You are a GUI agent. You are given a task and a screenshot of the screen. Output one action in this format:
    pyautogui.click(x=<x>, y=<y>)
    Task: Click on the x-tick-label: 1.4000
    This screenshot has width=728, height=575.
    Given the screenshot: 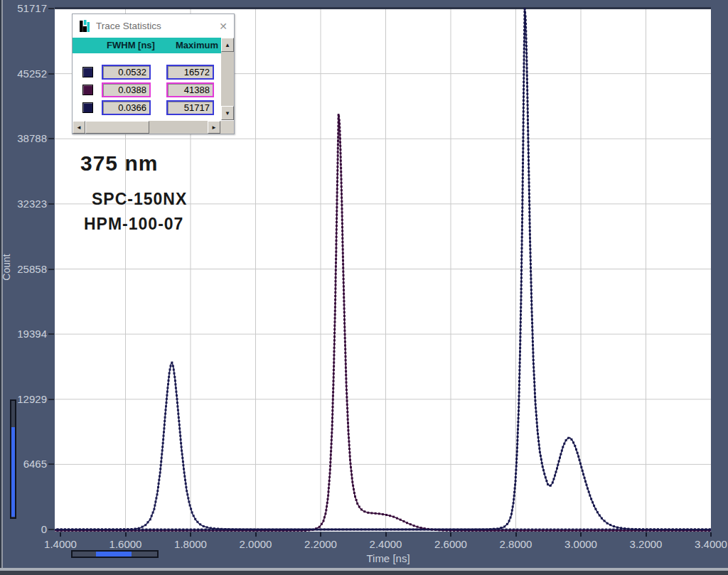 What is the action you would take?
    pyautogui.click(x=60, y=544)
    